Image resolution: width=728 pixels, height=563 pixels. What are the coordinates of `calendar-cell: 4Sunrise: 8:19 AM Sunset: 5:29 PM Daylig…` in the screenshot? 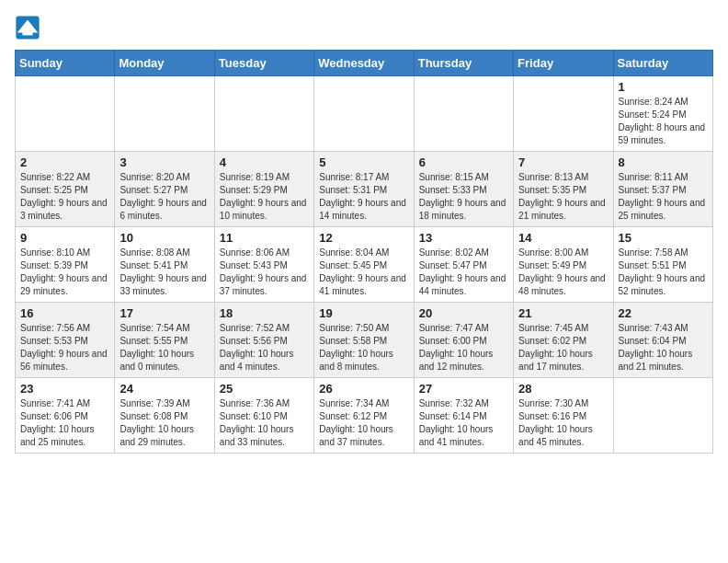 It's located at (264, 190).